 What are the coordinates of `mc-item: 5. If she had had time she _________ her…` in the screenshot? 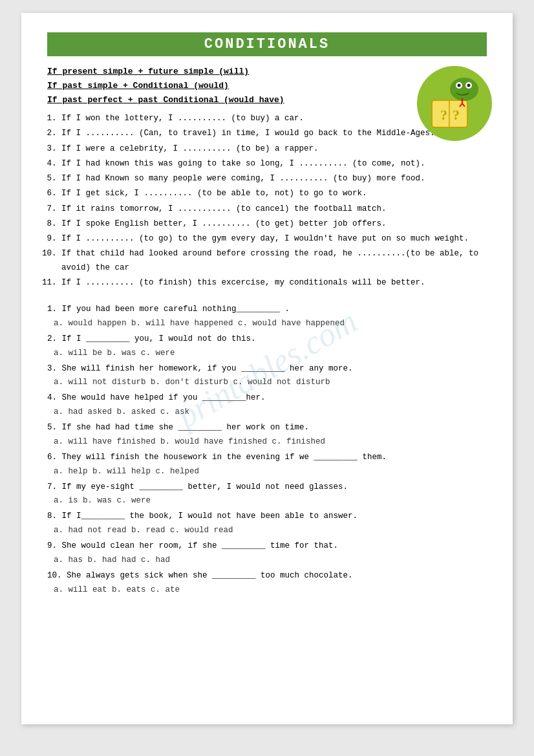 It's located at (267, 435).